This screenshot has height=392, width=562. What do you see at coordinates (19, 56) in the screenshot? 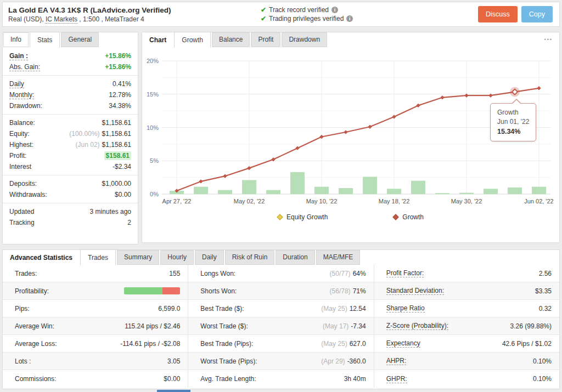
I see `stat-label: Gain :` at bounding box center [19, 56].